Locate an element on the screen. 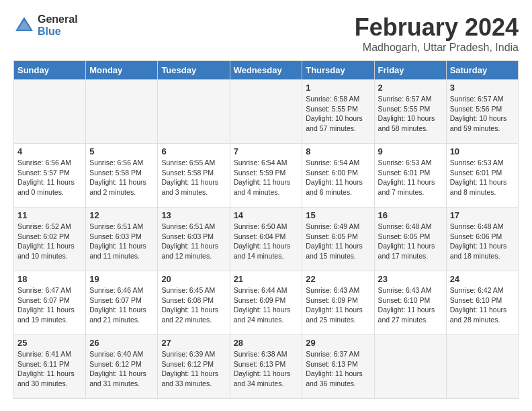  calendar-cell: 5Sunrise: 6:56 AM Sunset: 5:58 PM Daylig… is located at coordinates (122, 176).